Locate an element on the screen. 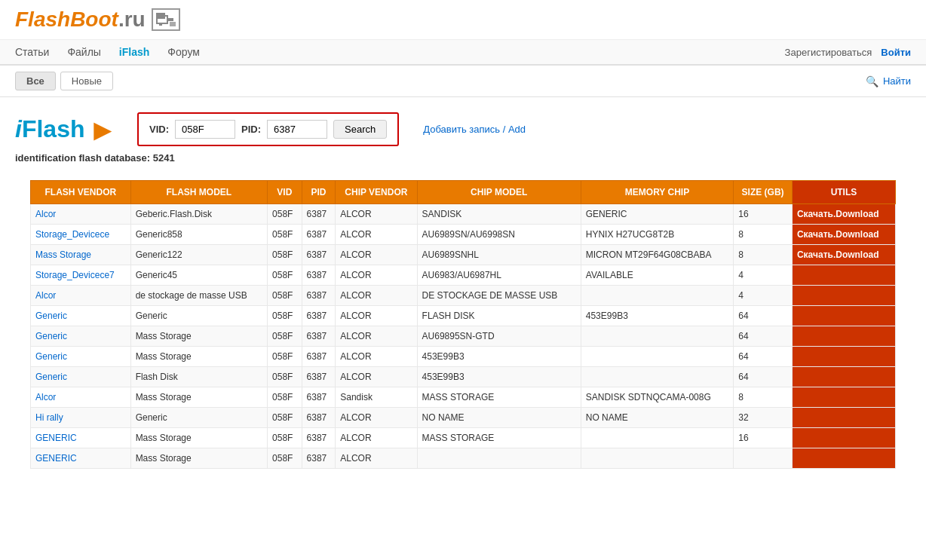  table-cell-0: Hi rally is located at coordinates (81, 418).